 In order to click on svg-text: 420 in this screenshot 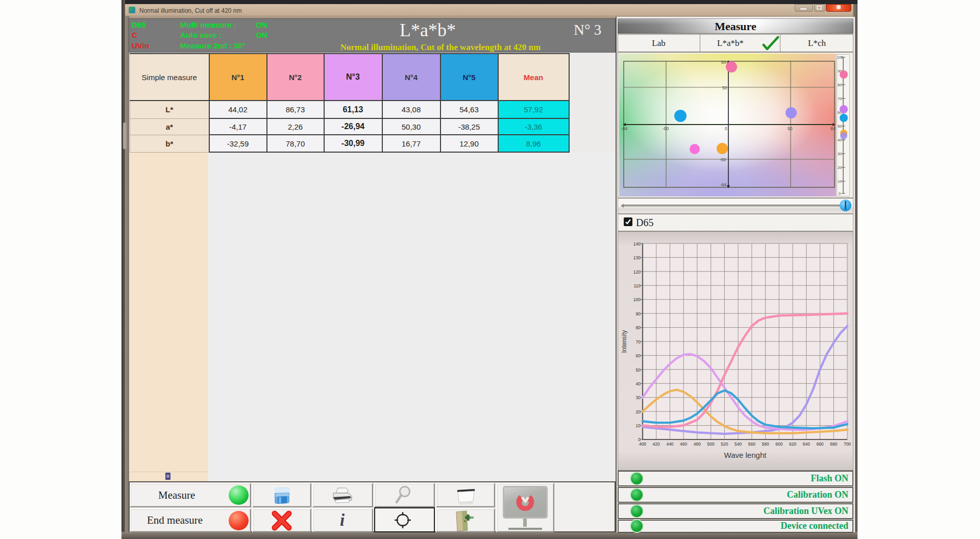, I will do `click(656, 444)`.